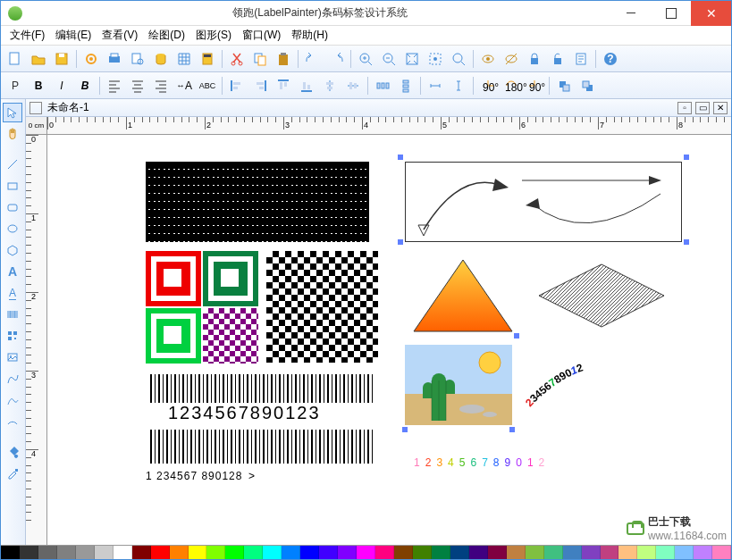  What do you see at coordinates (261, 36) in the screenshot?
I see `menu-window: 窗口(W)` at bounding box center [261, 36].